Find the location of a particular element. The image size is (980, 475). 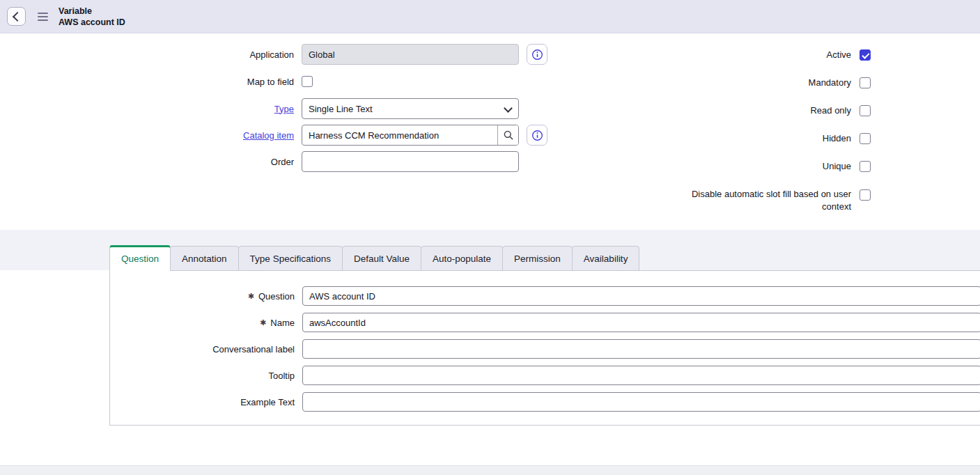

catalog-item-field-group is located at coordinates (410, 135).